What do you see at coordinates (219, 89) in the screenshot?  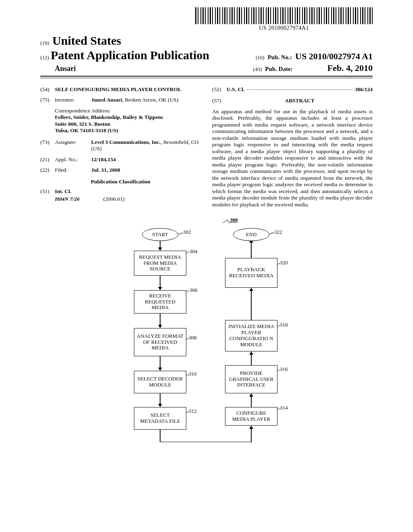 I see `code-52: (52)` at bounding box center [219, 89].